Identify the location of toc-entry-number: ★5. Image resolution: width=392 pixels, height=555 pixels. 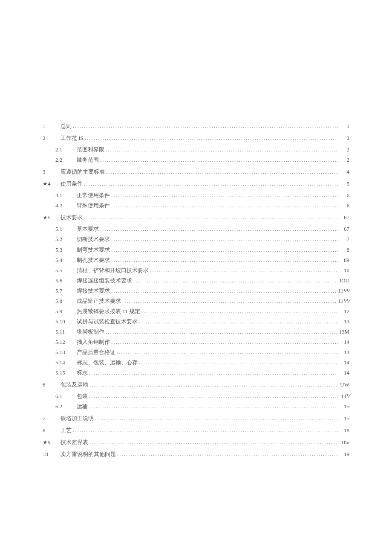
(52, 218).